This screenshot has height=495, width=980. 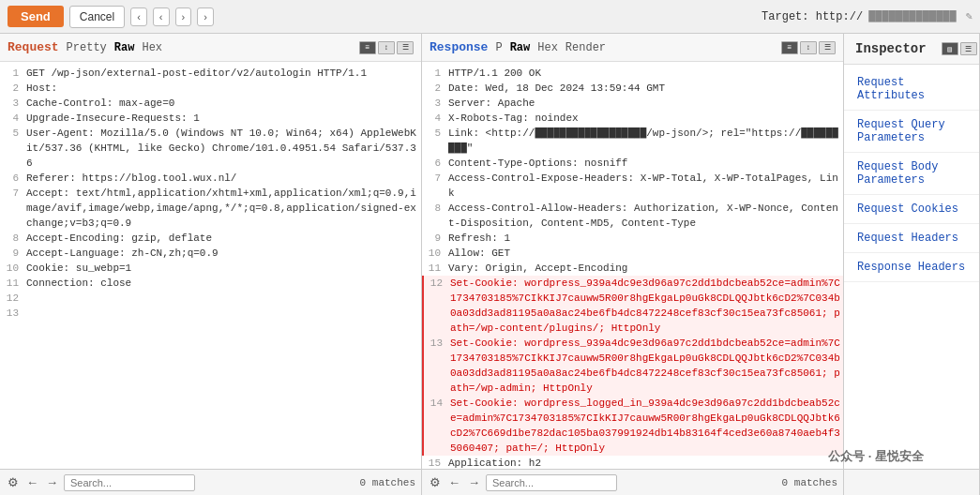 What do you see at coordinates (223, 118) in the screenshot?
I see `line-text: Upgrade-Insecure-Requests: 1` at bounding box center [223, 118].